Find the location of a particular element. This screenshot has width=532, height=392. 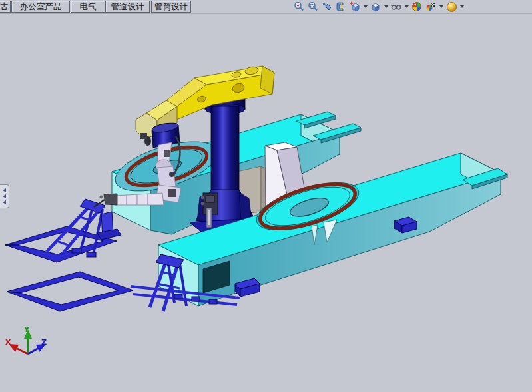

apply-scene-icon is located at coordinates (431, 7).